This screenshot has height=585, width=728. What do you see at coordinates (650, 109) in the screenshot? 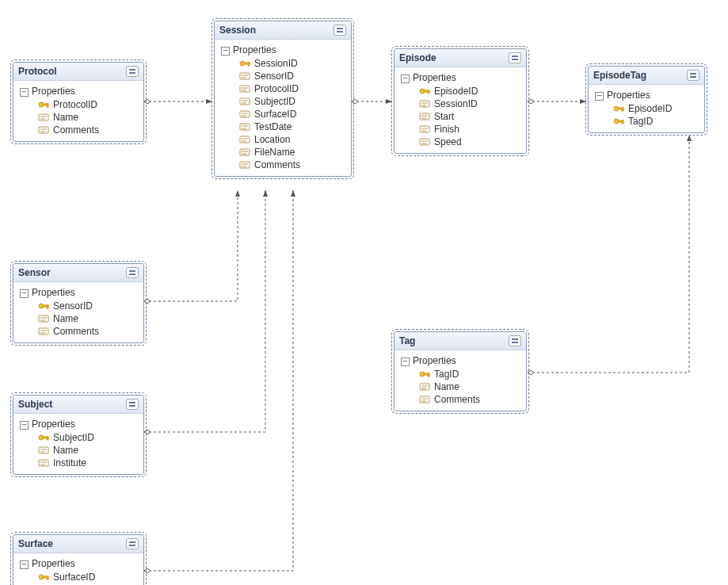
I see `property-name: EpisodeID` at bounding box center [650, 109].